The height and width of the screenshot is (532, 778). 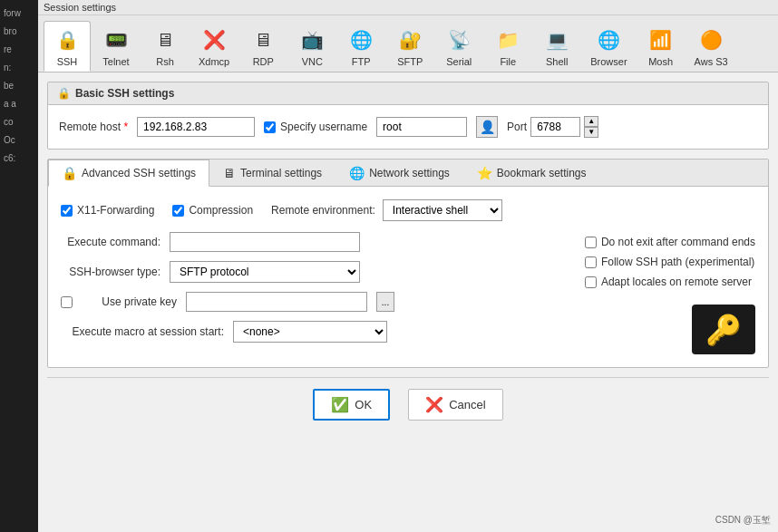 I want to click on do-not-exit-group: Do not exit after command ends, so click(x=670, y=242).